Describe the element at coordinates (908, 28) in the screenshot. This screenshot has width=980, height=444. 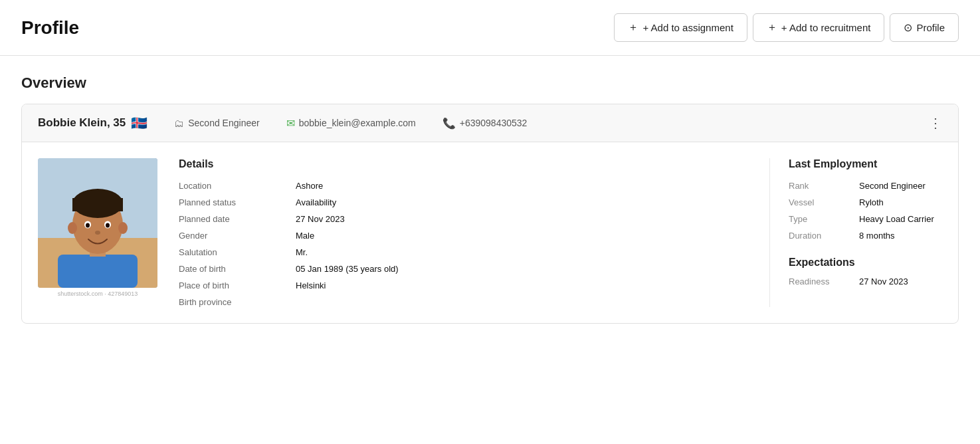
I see `user-circle-icon: ⊙` at that location.